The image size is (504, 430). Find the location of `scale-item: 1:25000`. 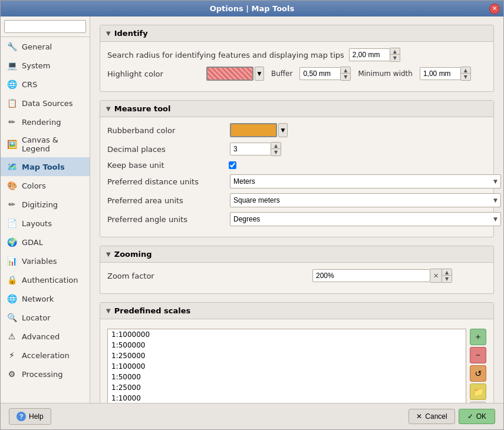

scale-item: 1:25000 is located at coordinates (286, 388).